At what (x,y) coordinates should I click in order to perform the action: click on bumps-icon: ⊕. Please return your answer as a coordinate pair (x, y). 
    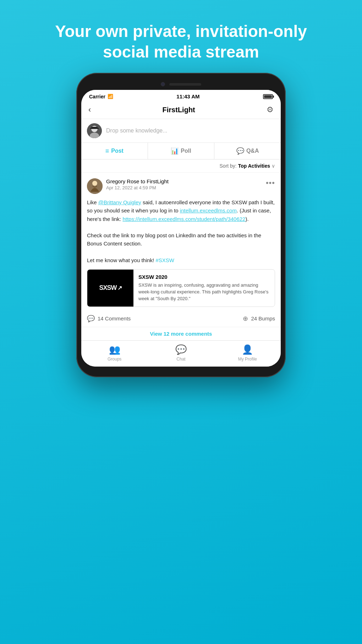
    Looking at the image, I should click on (246, 319).